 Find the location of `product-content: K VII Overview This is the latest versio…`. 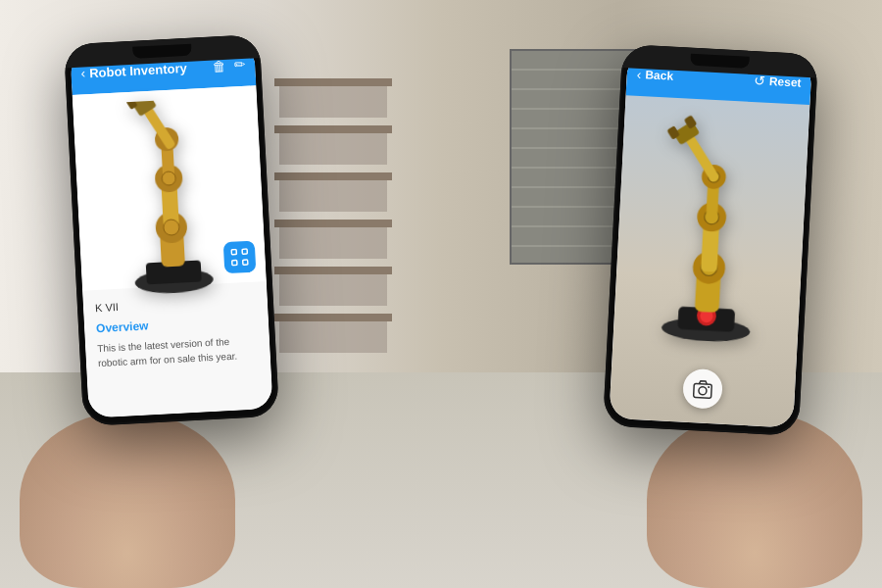

product-content: K VII Overview This is the latest versio… is located at coordinates (178, 350).